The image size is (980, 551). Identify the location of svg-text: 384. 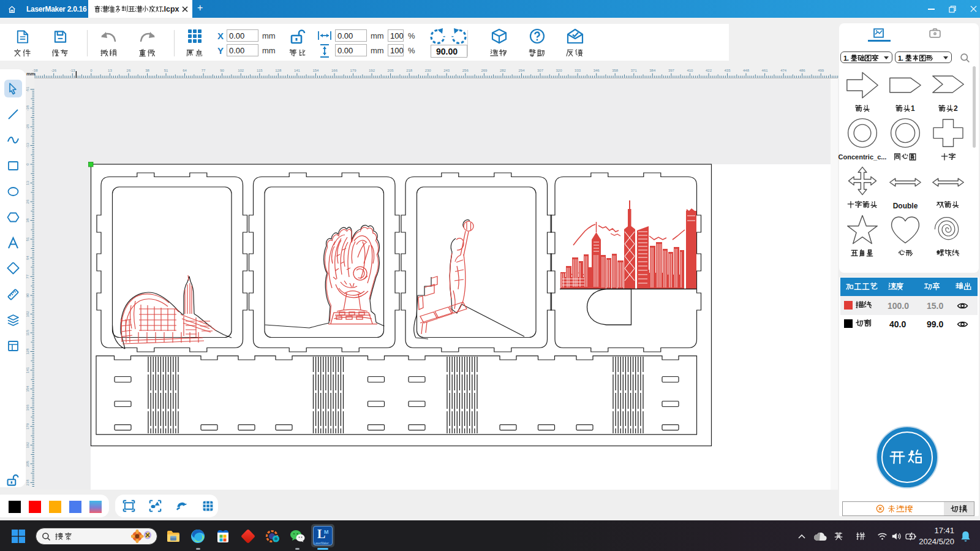
(653, 70).